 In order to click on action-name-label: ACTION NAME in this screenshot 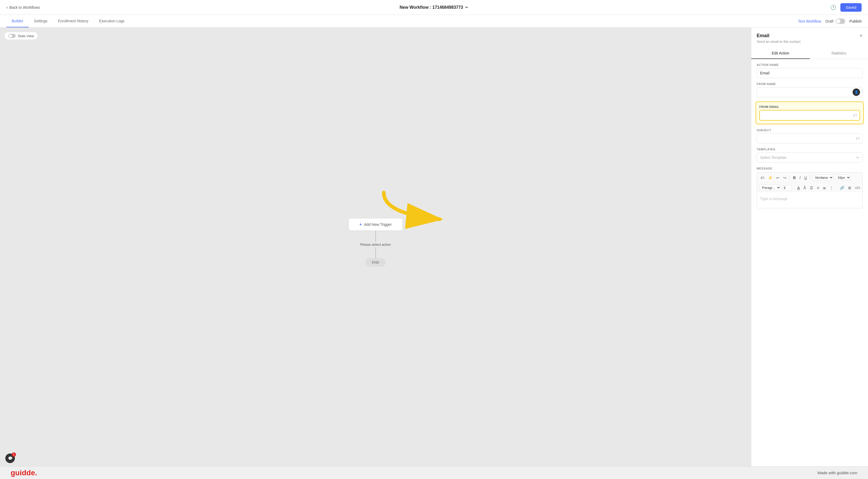, I will do `click(810, 65)`.